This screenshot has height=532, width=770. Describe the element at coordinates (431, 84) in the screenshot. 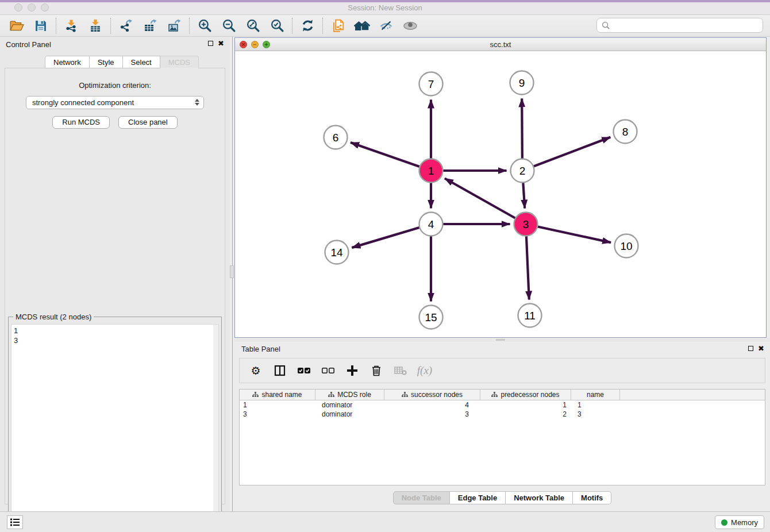

I see `graph-node-7: 7` at that location.